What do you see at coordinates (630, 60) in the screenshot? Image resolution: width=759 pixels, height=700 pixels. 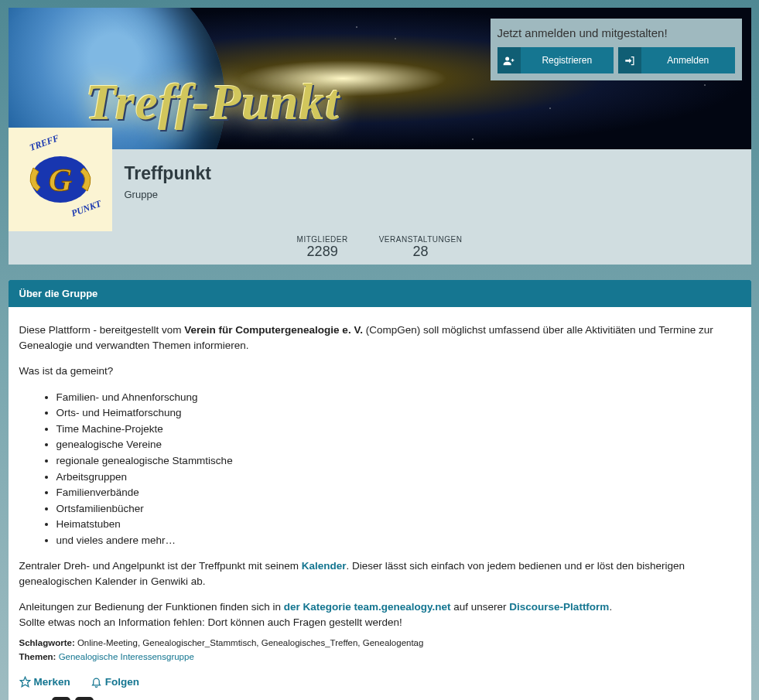 I see `login-icon` at bounding box center [630, 60].